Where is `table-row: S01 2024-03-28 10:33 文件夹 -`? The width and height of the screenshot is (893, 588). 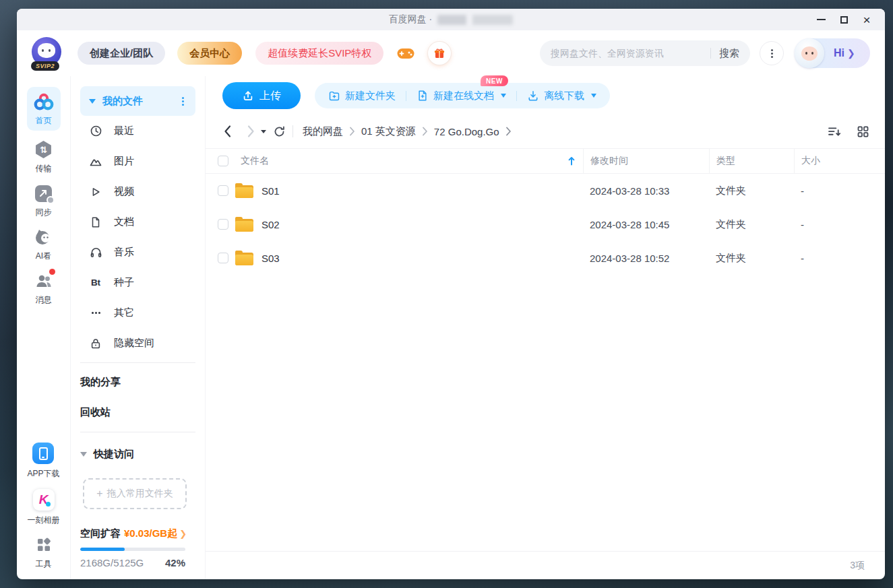
table-row: S01 2024-03-28 10:33 文件夹 - is located at coordinates (545, 191).